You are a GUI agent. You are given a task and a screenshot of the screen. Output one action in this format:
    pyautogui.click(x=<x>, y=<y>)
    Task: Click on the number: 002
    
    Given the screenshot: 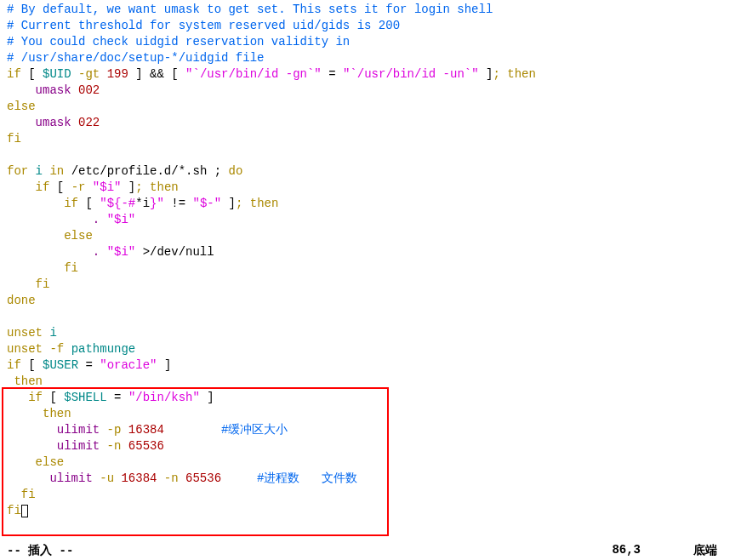 What is the action you would take?
    pyautogui.click(x=88, y=90)
    